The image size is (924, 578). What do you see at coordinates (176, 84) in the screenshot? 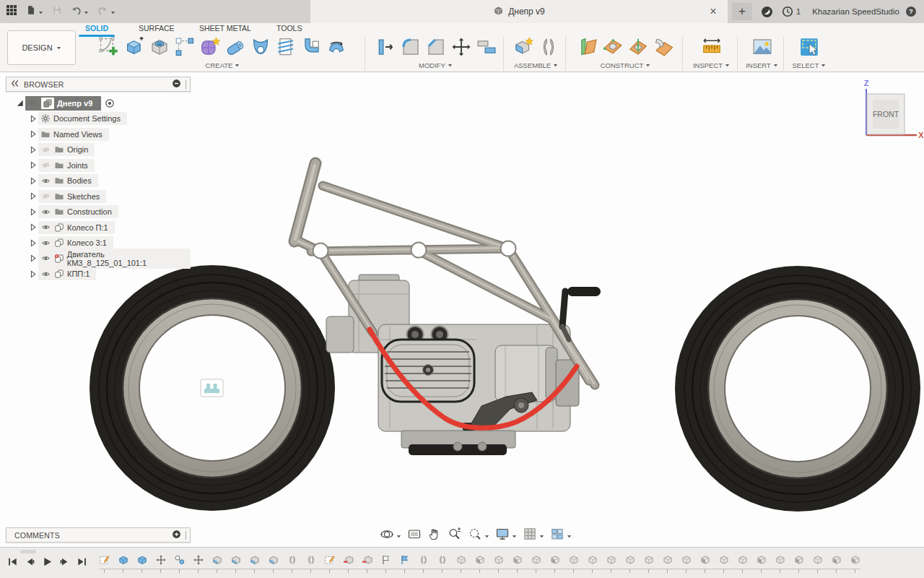
I see `display-filter-icon` at bounding box center [176, 84].